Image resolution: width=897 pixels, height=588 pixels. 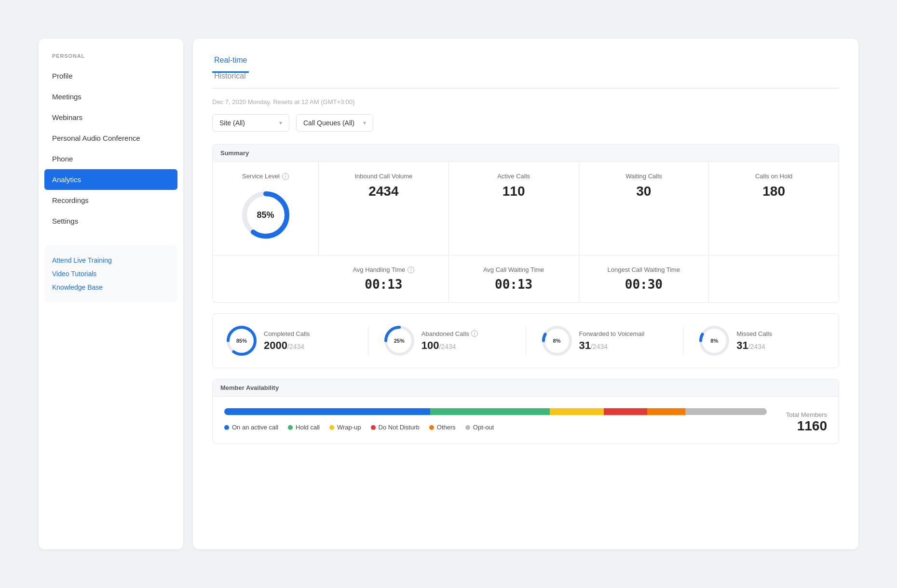 What do you see at coordinates (612, 346) in the screenshot?
I see `call-metric-value-forwarded-to-voicemail: 31/2434` at bounding box center [612, 346].